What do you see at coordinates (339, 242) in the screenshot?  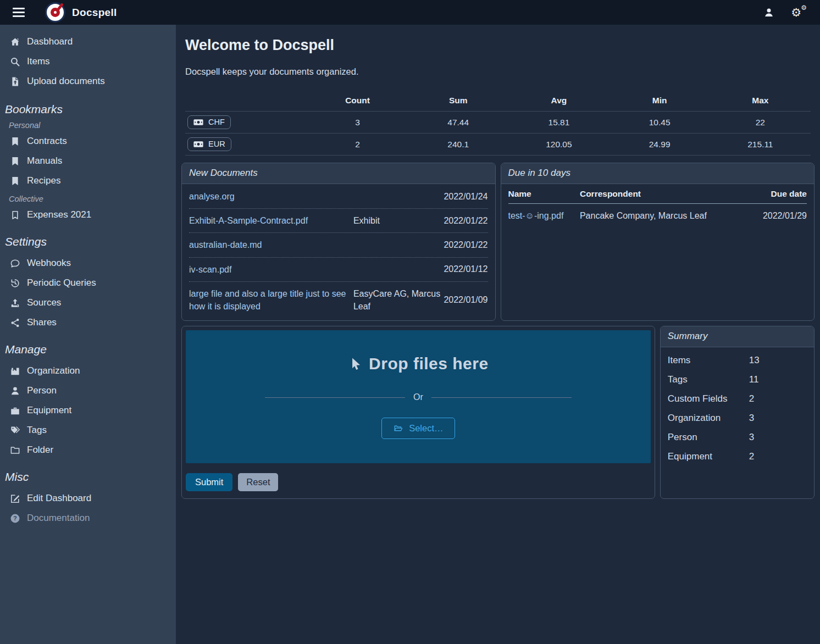 I see `new-documents-panel: New Documents analyse.org 2022/01/24 Exh…` at bounding box center [339, 242].